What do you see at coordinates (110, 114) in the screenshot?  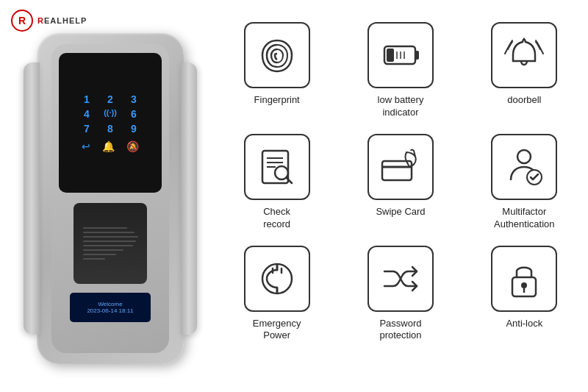 I see `key-row-2: 4 ((·)) 6` at bounding box center [110, 114].